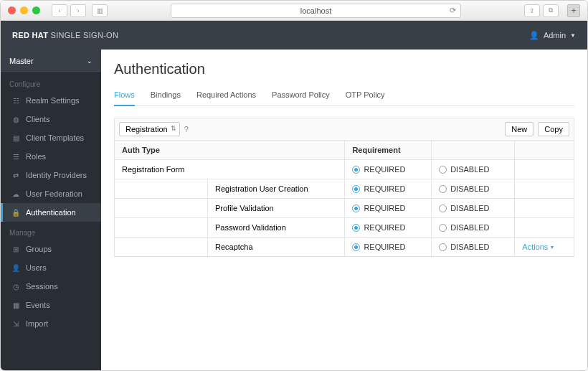 The width and height of the screenshot is (588, 371). What do you see at coordinates (51, 62) in the screenshot?
I see `realm-selector: Master ⌄` at bounding box center [51, 62].